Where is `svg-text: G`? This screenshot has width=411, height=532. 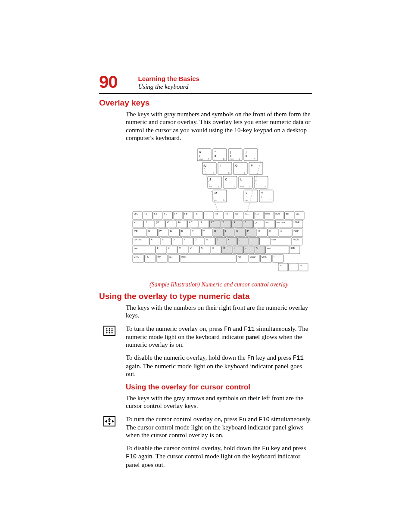
svg-text: G is located at coordinates (196, 240).